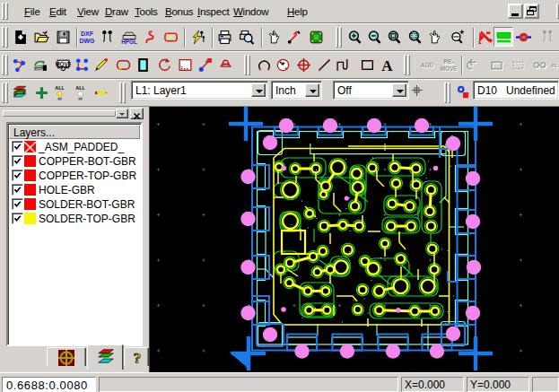 Image resolution: width=559 pixels, height=392 pixels. What do you see at coordinates (388, 65) in the screenshot?
I see `svg-text: A` at bounding box center [388, 65].